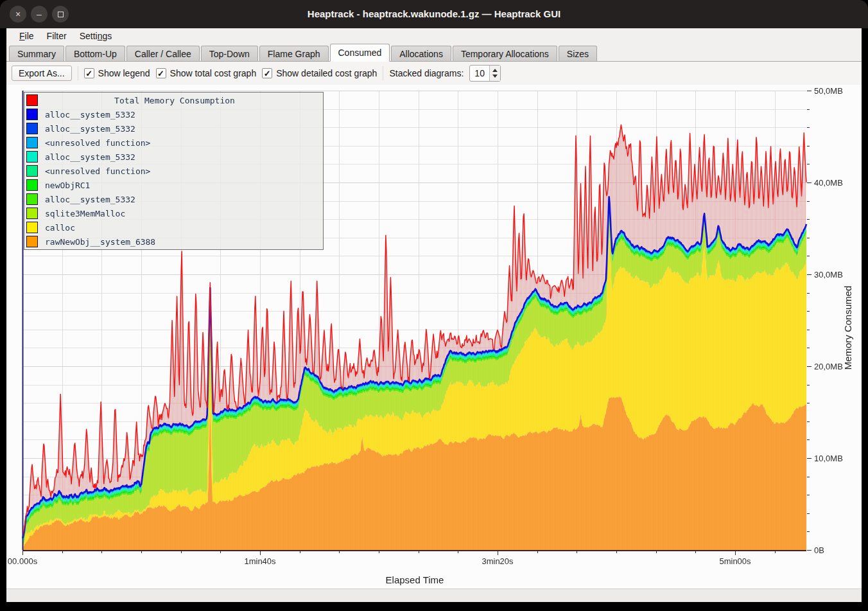 The width and height of the screenshot is (868, 611). I want to click on x-axis-title: Elapsed Time, so click(415, 580).